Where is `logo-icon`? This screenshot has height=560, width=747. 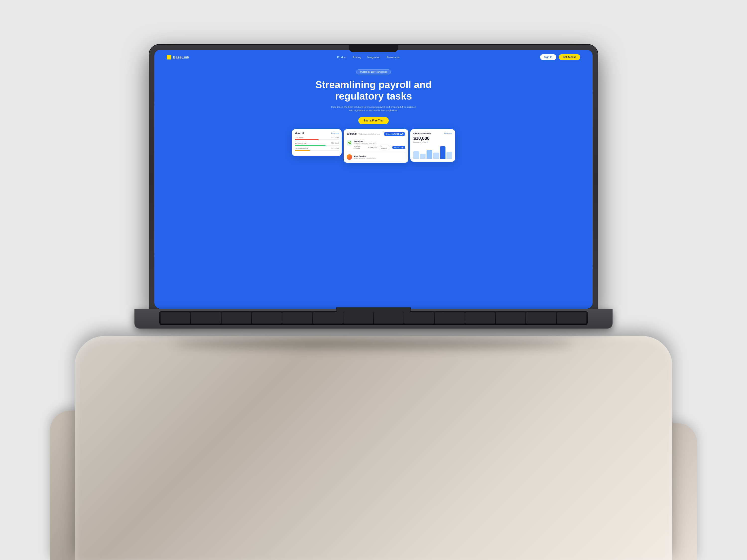
logo-icon is located at coordinates (169, 57).